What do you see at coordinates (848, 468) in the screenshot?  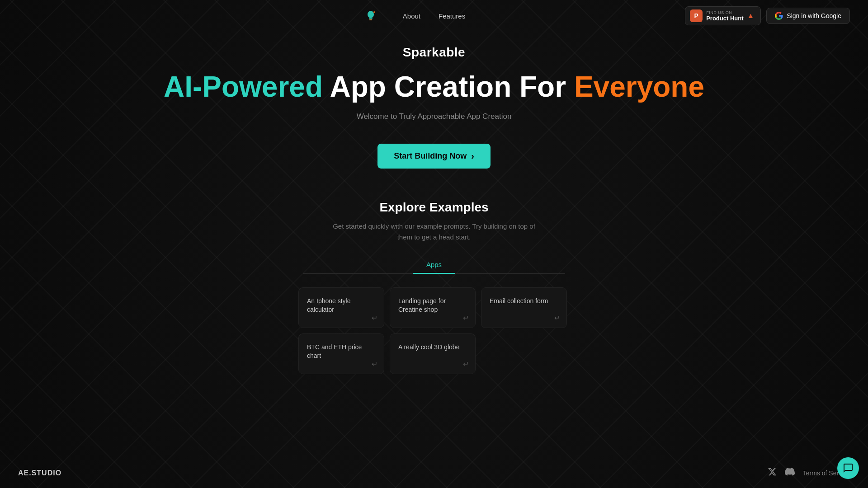 I see `chat-bubble` at bounding box center [848, 468].